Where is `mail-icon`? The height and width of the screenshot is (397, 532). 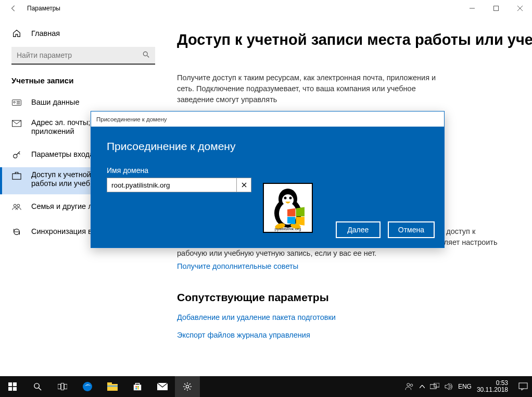 mail-icon is located at coordinates (17, 123).